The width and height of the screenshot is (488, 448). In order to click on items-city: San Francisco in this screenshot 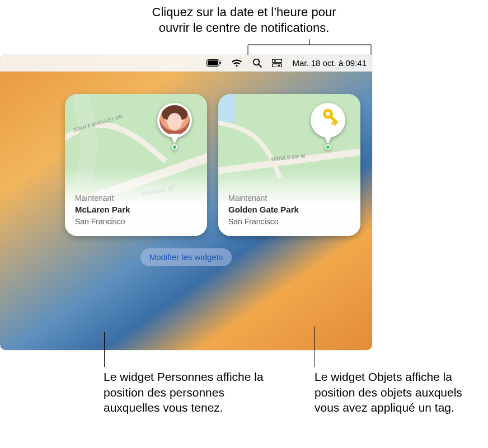, I will do `click(264, 221)`.